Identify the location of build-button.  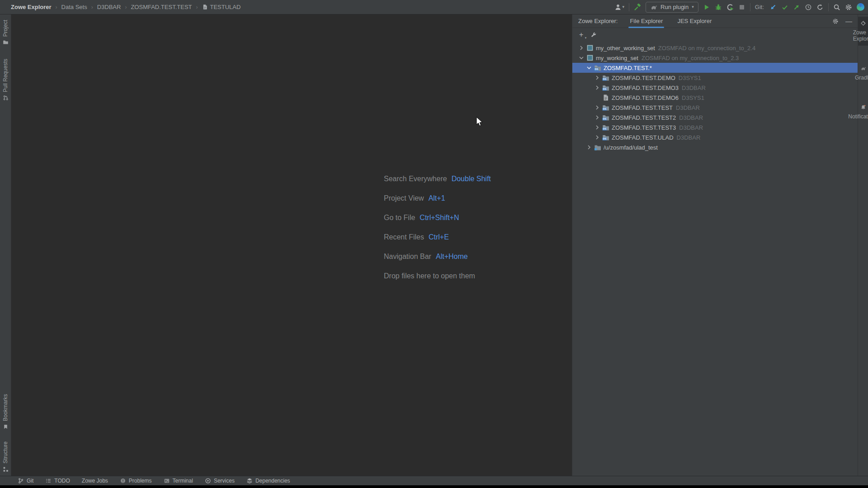
(637, 7).